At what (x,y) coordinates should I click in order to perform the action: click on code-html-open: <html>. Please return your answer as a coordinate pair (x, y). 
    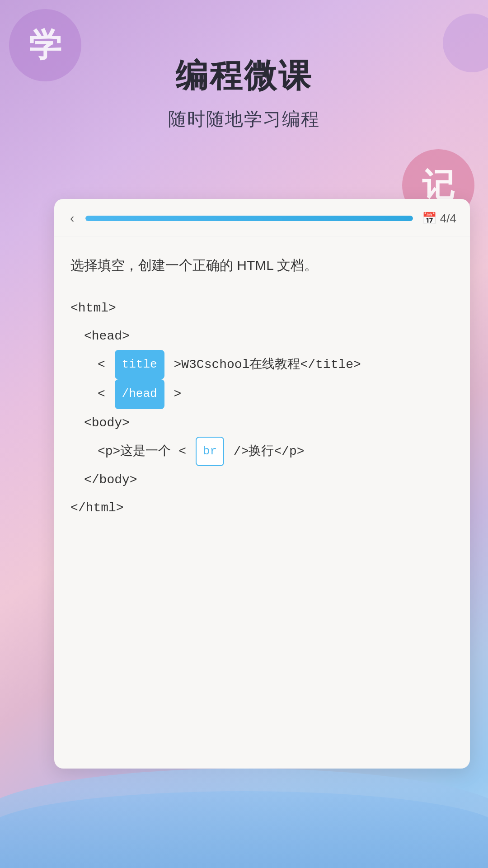
    Looking at the image, I should click on (93, 308).